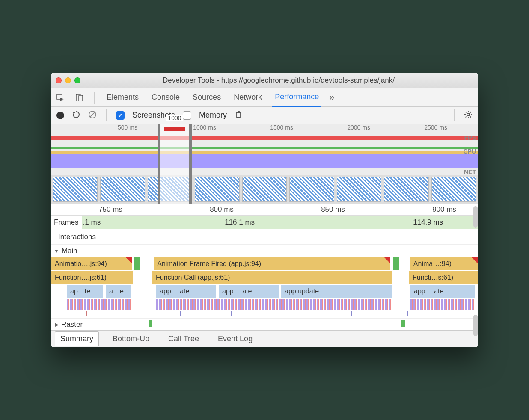 The width and height of the screenshot is (529, 420). What do you see at coordinates (436, 127) in the screenshot?
I see `ruler-tick: 2500 ms` at bounding box center [436, 127].